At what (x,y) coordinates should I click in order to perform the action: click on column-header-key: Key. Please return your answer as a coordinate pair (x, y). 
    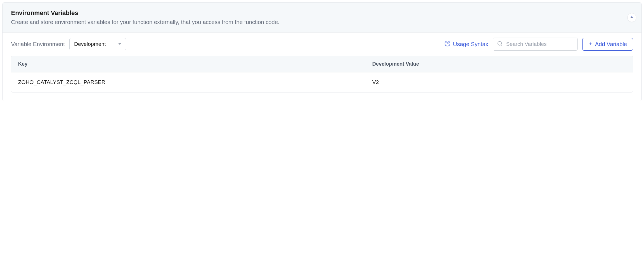
    Looking at the image, I should click on (189, 64).